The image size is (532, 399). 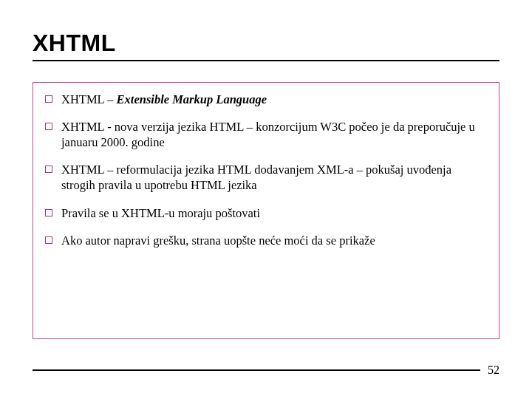 What do you see at coordinates (256, 177) in the screenshot?
I see `bullet-prefix: XHTML – reformulacija jezika HTML dodava…` at bounding box center [256, 177].